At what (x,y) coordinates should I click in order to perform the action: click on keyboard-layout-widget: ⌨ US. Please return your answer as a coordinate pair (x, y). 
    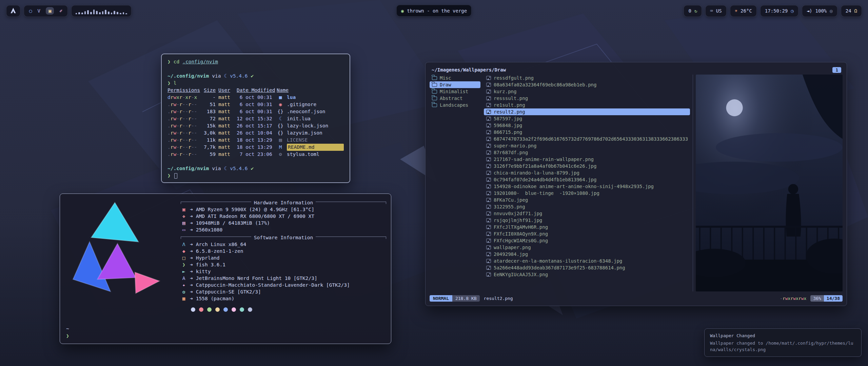
    Looking at the image, I should click on (716, 11).